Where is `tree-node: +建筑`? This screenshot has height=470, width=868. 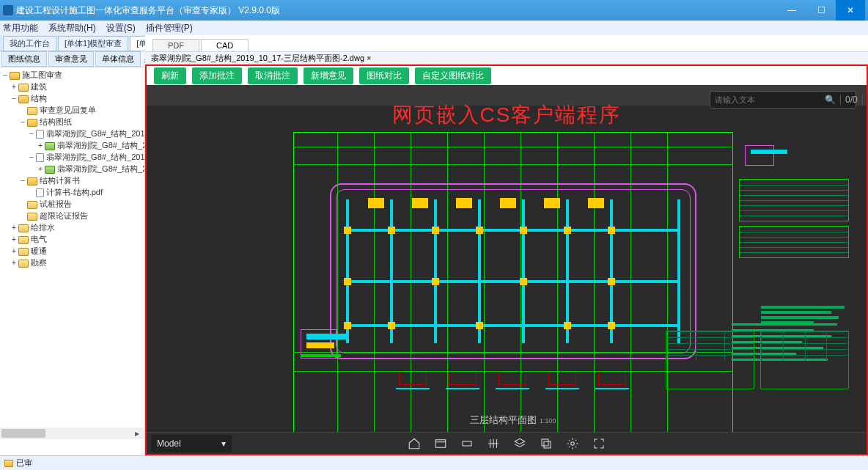 tree-node: +建筑 is located at coordinates (73, 87).